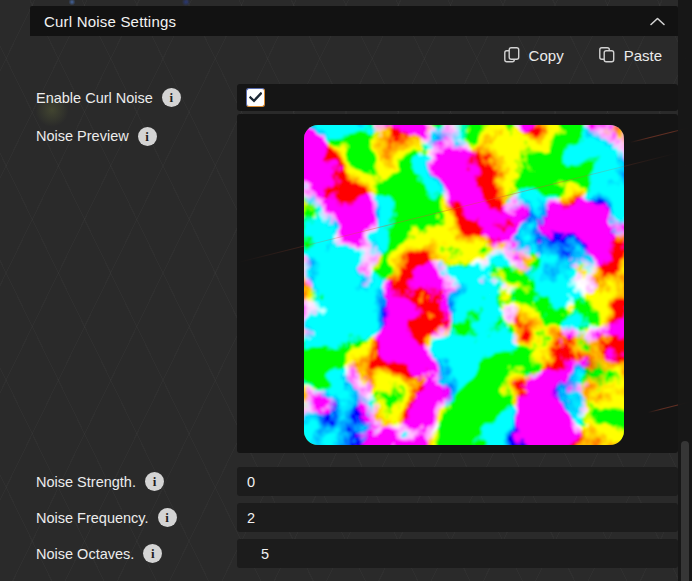  Describe the element at coordinates (643, 56) in the screenshot. I see `paste-button-label: Paste` at that location.